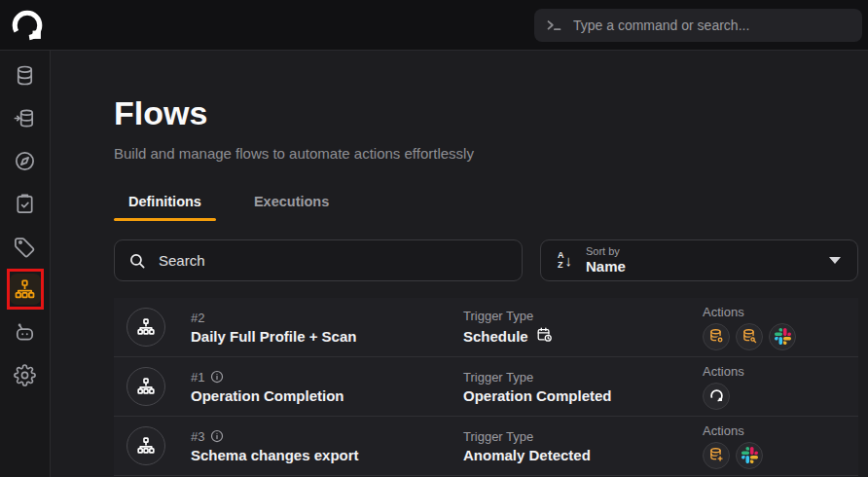 This screenshot has width=868, height=477. What do you see at coordinates (25, 375) in the screenshot?
I see `sidebar-item-settings` at bounding box center [25, 375].